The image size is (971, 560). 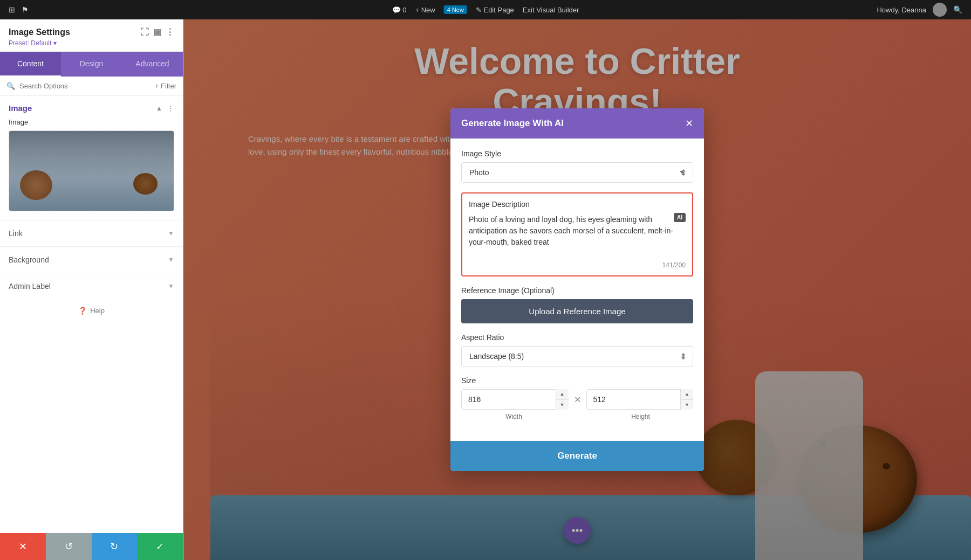 What do you see at coordinates (577, 337) in the screenshot?
I see `aspect-ratio-label: Aspect Ratio` at bounding box center [577, 337].